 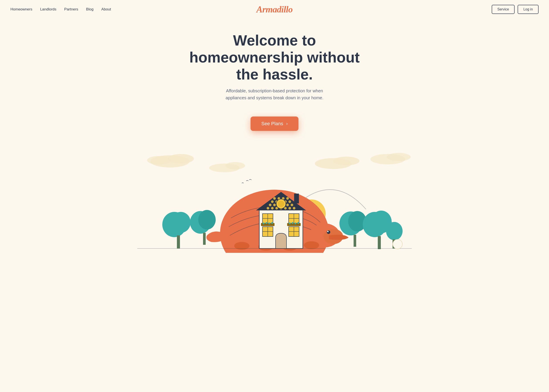 What do you see at coordinates (503, 9) in the screenshot?
I see `service-button: Service` at bounding box center [503, 9].